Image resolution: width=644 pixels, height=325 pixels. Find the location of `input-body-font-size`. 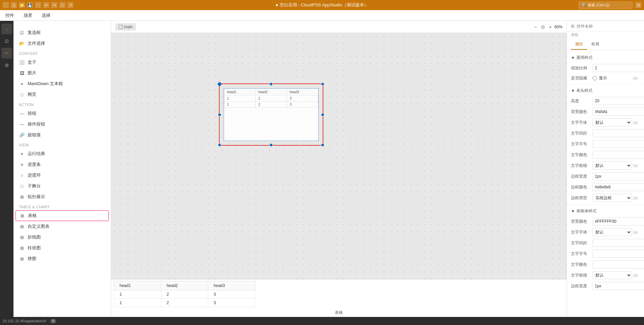

input-body-font-size is located at coordinates (618, 254).